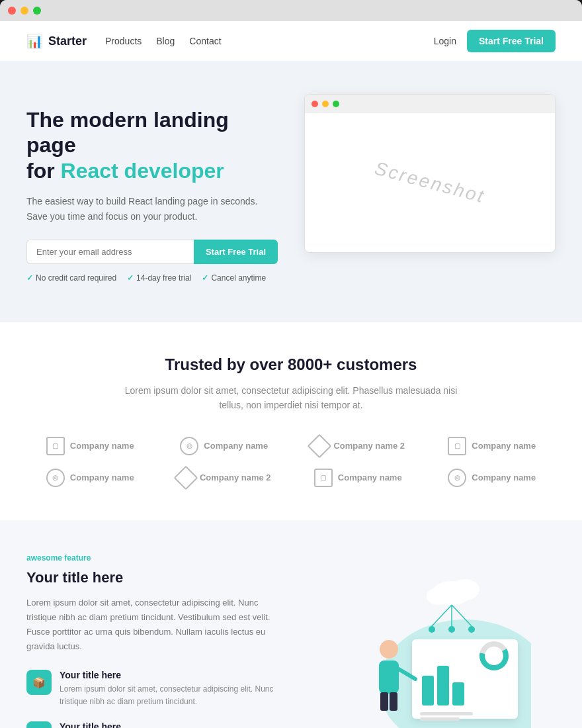 This screenshot has width=582, height=728. I want to click on badge-cancel-label: Cancel anytime, so click(238, 278).